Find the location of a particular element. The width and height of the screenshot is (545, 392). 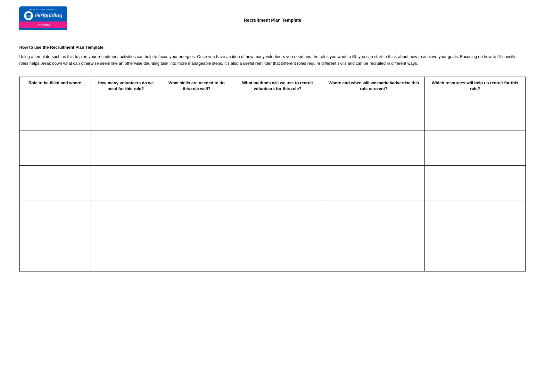

table-header-col-6: Which resources will help us recruit for… is located at coordinates (475, 86).